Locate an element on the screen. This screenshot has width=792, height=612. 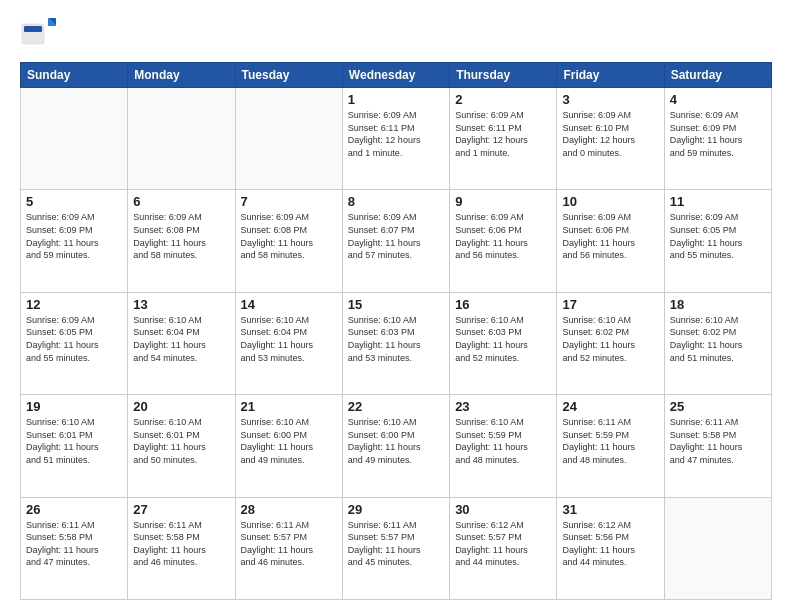
calendar-cell: 24Sunrise: 6:11 AM Sunset: 5:59 PM Dayli… is located at coordinates (610, 446).